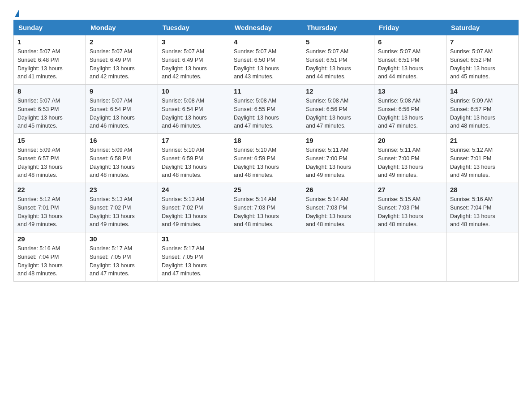 The image size is (532, 411). I want to click on weekday-header-tuesday: Tuesday, so click(194, 28).